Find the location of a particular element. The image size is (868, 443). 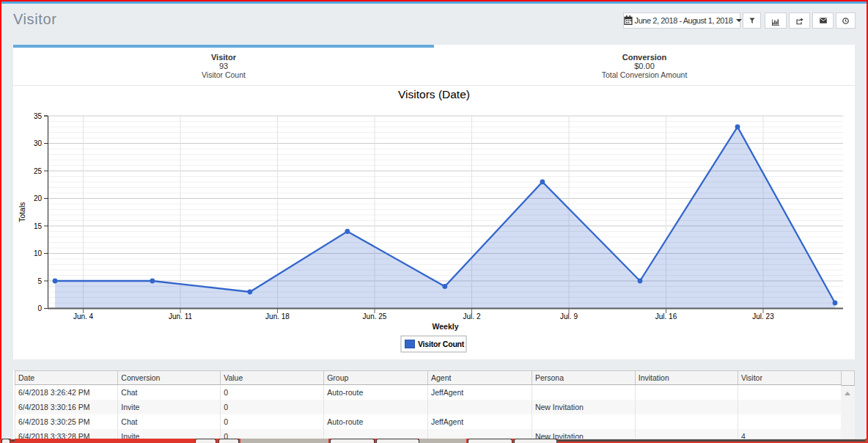

svg-text: Weekly is located at coordinates (446, 326).